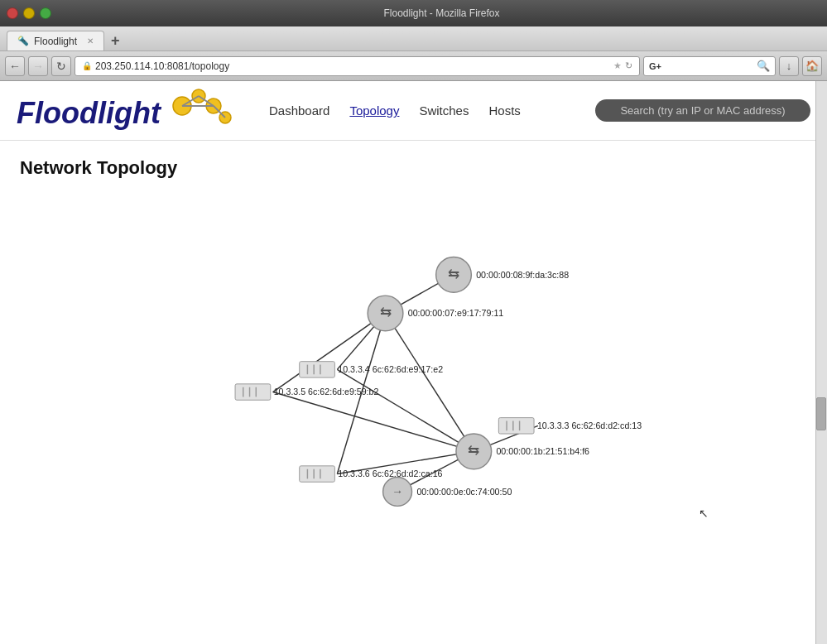 The image size is (827, 644). Describe the element at coordinates (821, 414) in the screenshot. I see `scrollbar-thumb` at that location.